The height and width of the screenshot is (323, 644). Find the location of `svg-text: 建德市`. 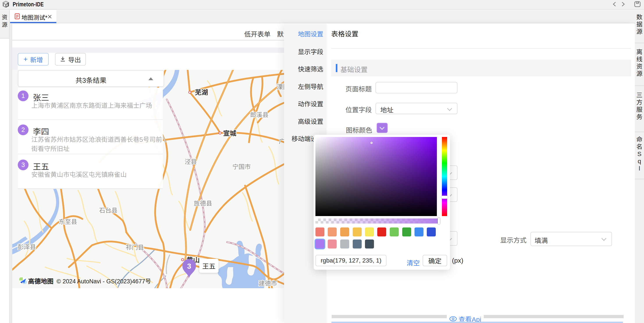

svg-text: 建德市 is located at coordinates (268, 284).